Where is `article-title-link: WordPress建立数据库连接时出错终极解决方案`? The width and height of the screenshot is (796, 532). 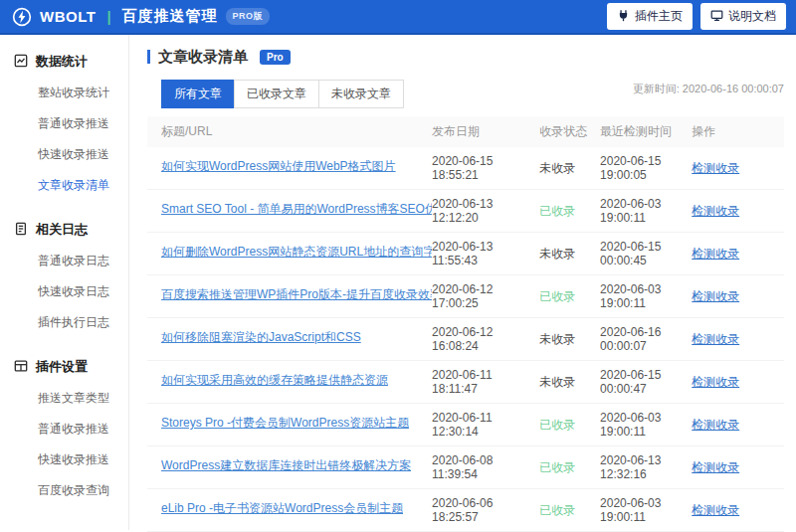 article-title-link: WordPress建立数据库连接时出错终极解决方案 is located at coordinates (287, 465).